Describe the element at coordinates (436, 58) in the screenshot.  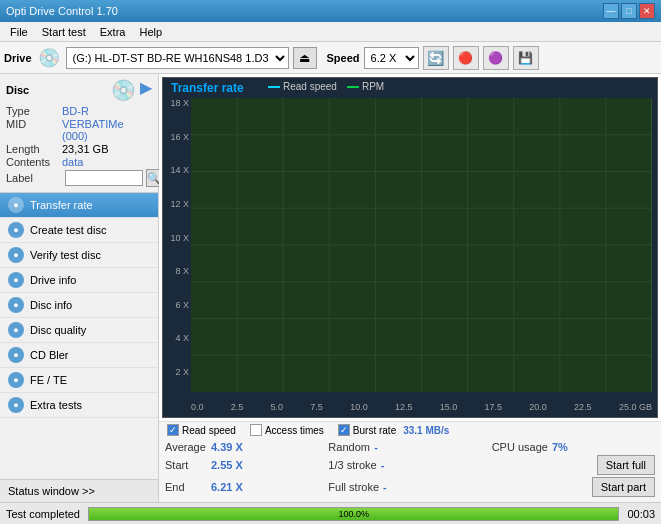
I see `refresh-button: 🔄` at that location.